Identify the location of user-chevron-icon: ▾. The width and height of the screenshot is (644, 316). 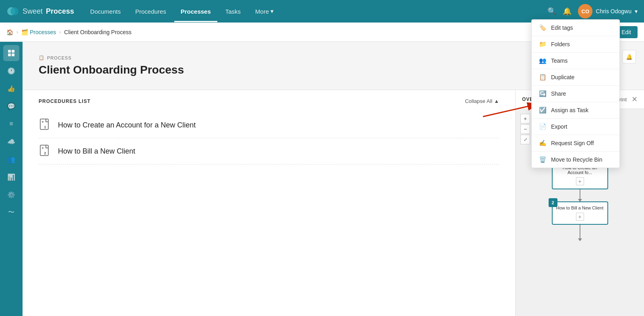
(636, 11).